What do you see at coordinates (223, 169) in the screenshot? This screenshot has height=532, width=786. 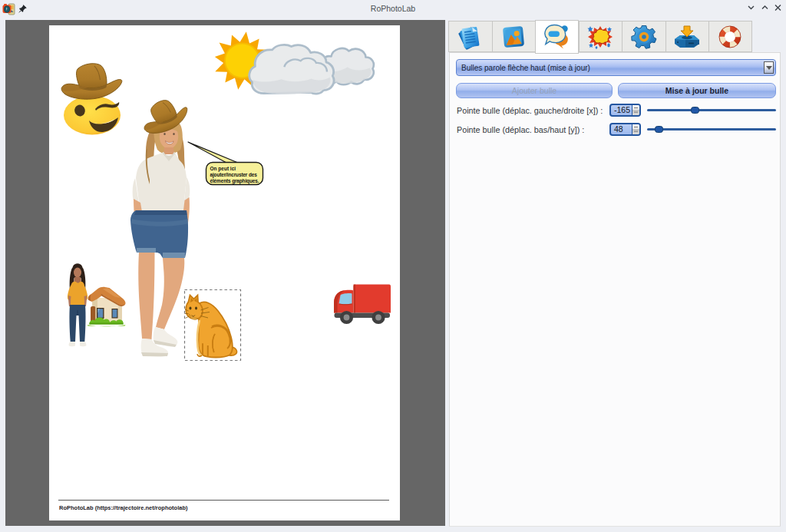 I see `svg-text: On peut ici` at bounding box center [223, 169].